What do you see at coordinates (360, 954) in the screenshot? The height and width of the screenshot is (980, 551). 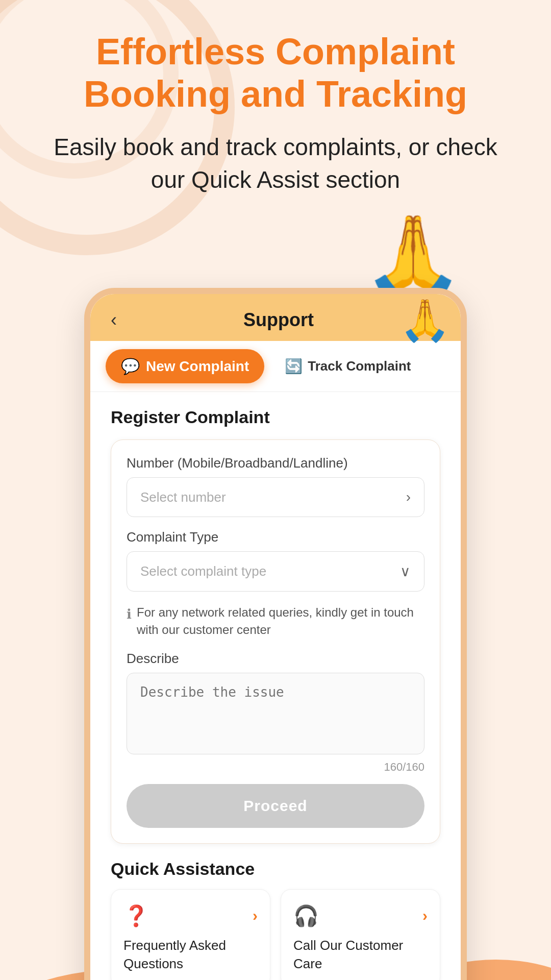 I see `call-care-label: Call Our Customer Care` at bounding box center [360, 954].